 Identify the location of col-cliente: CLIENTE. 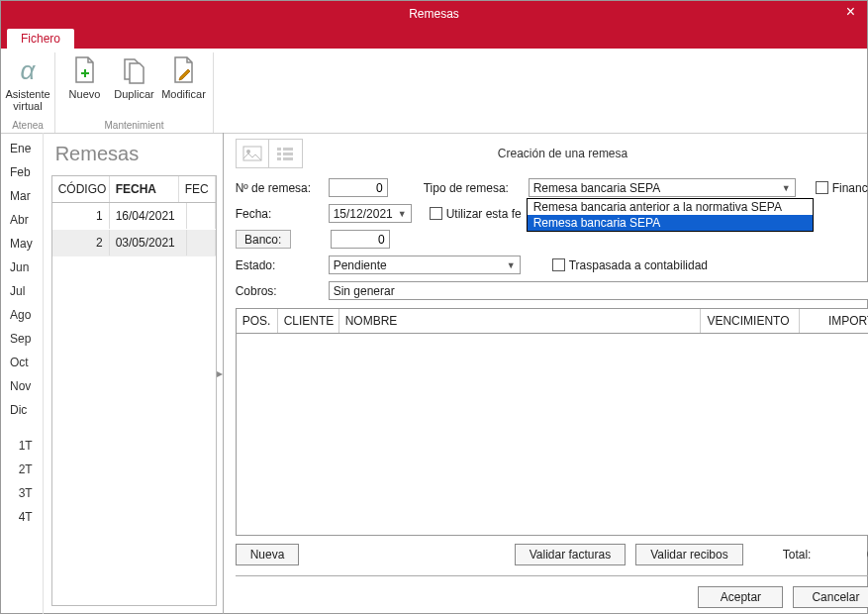
(309, 321).